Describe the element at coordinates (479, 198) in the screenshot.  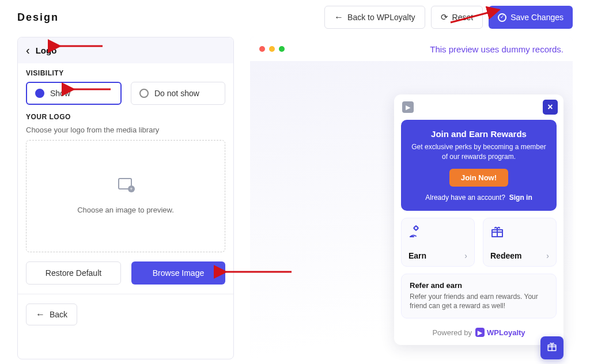
I see `signin-row: Already have an account? Sign in` at that location.